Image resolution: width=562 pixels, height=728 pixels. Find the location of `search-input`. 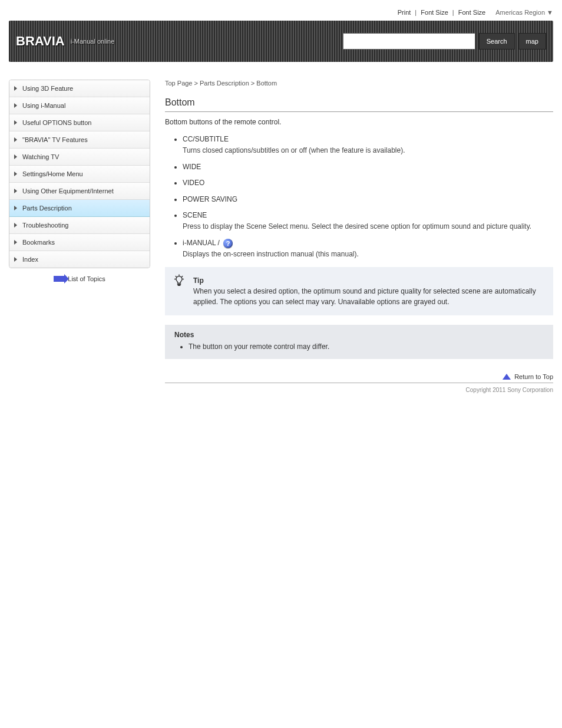

search-input is located at coordinates (409, 41).